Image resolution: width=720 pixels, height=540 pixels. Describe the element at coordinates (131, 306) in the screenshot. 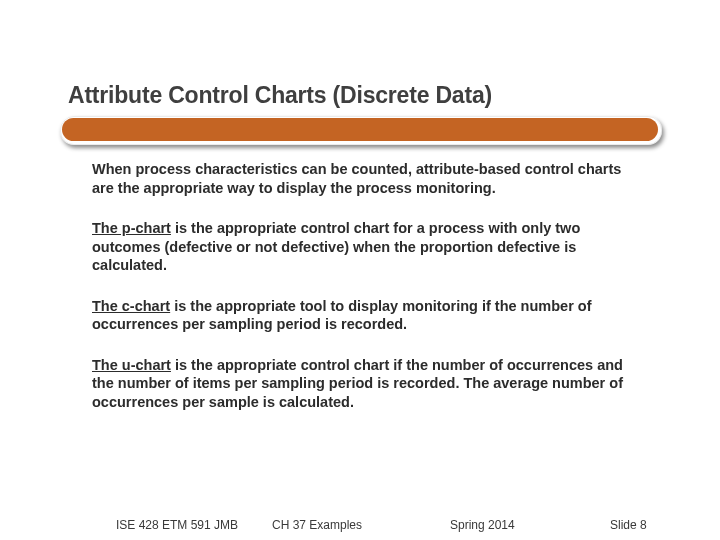

I see `c-chart-lead: The c-chart` at that location.